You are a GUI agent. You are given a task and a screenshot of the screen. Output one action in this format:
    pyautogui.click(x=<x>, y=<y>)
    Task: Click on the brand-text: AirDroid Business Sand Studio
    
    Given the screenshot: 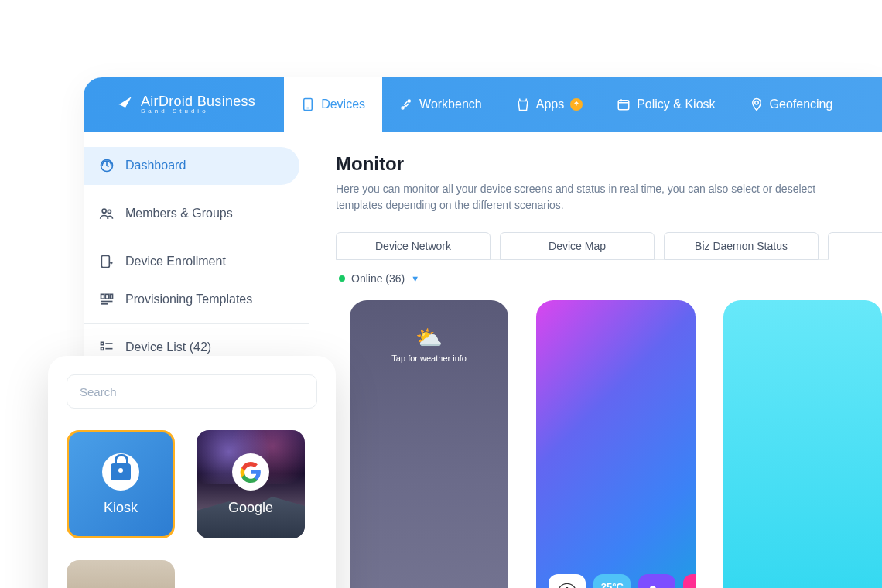 What is the action you would take?
    pyautogui.click(x=198, y=104)
    